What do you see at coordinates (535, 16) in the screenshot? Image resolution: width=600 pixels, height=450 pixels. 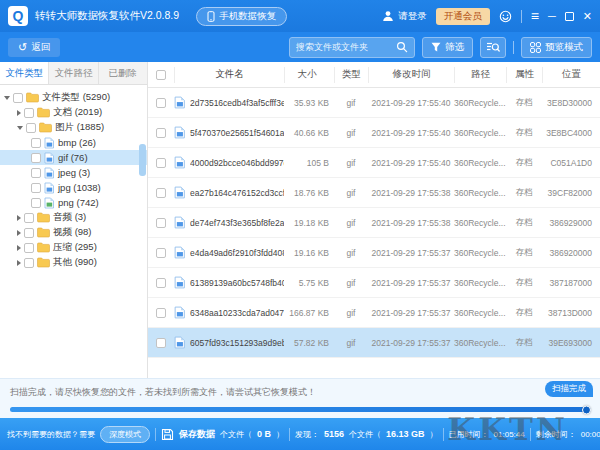 I see `menu-icon: ≡` at bounding box center [535, 16].